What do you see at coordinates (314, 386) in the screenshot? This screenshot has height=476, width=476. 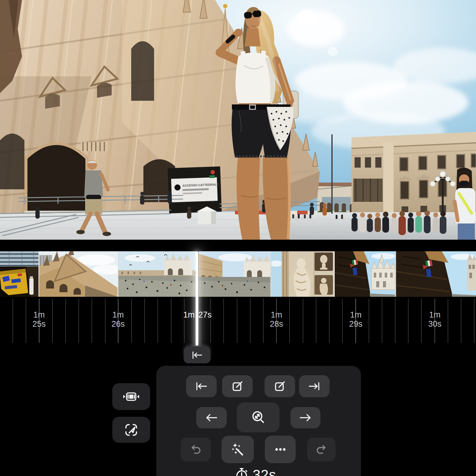 I see `skip-to-end-icon` at bounding box center [314, 386].